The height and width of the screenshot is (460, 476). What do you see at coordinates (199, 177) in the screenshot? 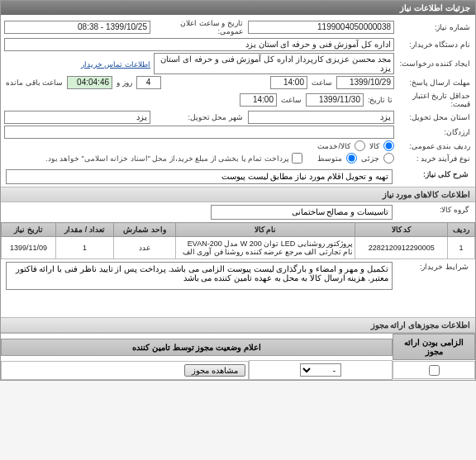
I see `val-need-desc: تهیه و تحویل اقلام مورد نیاز مطابق لیست …` at bounding box center [199, 177].